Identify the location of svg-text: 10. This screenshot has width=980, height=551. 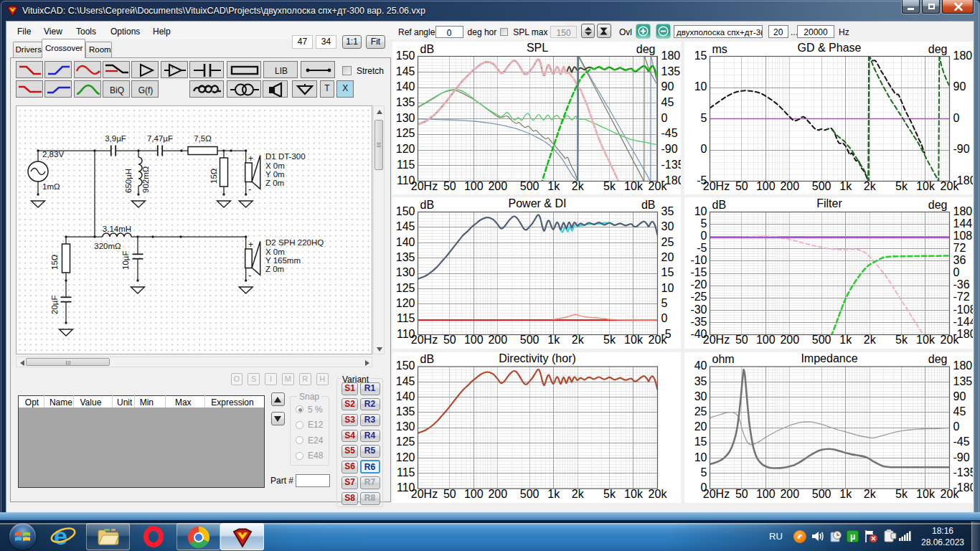
(701, 211).